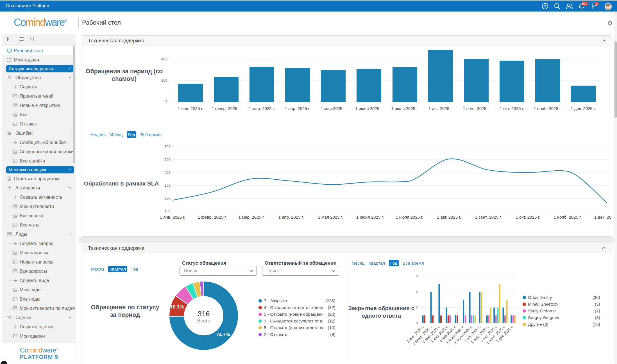 The height and width of the screenshot is (364, 617). Describe the element at coordinates (167, 159) in the screenshot. I see `svg-text: 500` at that location.